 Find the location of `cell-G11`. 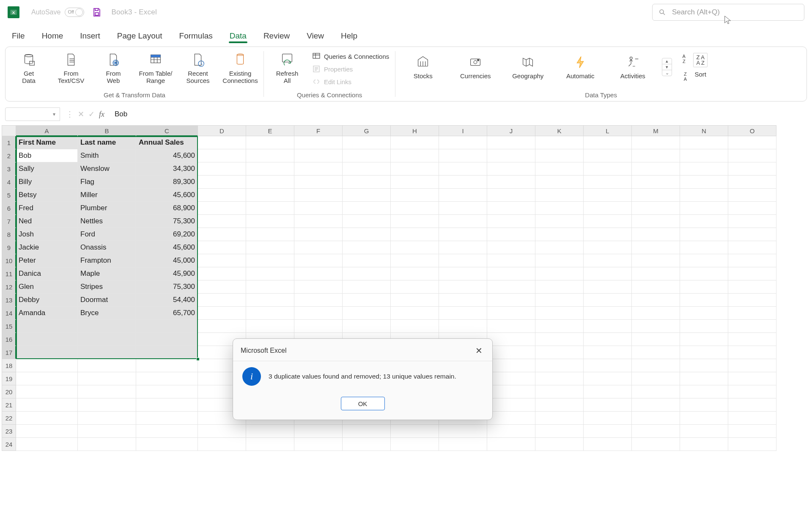

cell-G11 is located at coordinates (367, 274).